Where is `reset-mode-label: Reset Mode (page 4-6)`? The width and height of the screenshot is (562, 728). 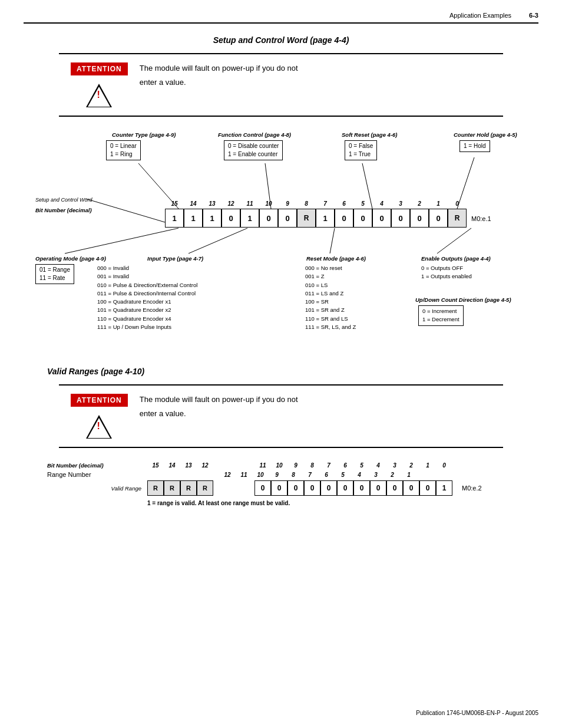
reset-mode-label: Reset Mode (page 4-6) is located at coordinates (336, 258).